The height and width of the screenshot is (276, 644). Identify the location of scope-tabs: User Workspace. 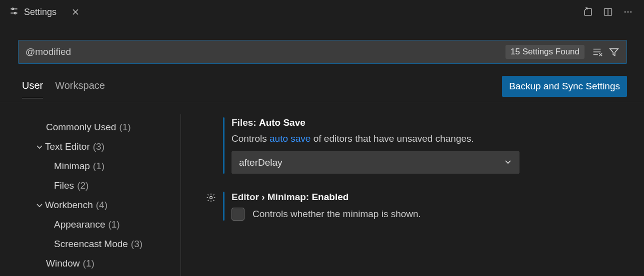
(64, 89).